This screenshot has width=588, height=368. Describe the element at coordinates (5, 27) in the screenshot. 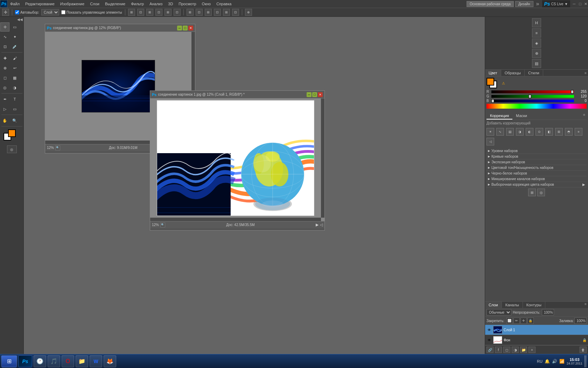

I see `move-tool: ✛` at that location.